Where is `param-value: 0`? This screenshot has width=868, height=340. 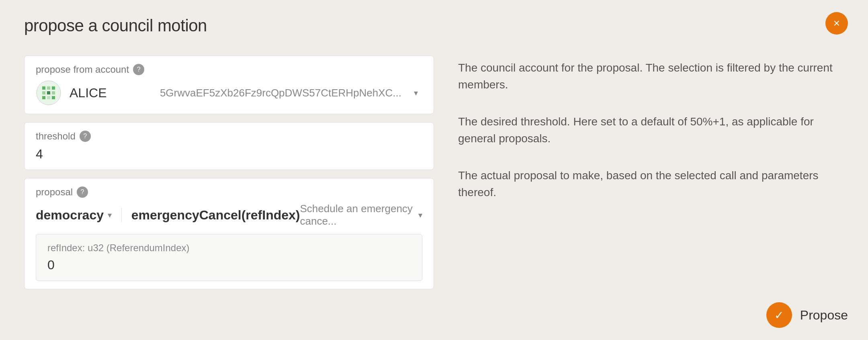 param-value: 0 is located at coordinates (229, 265).